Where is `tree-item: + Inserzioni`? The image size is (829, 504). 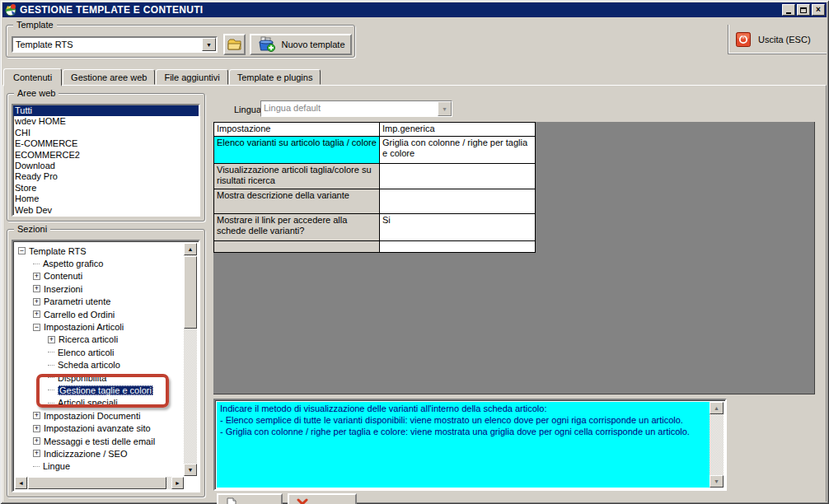
tree-item: + Inserzioni is located at coordinates (99, 288).